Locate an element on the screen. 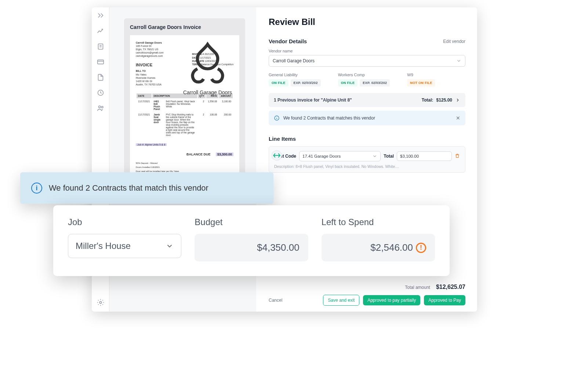 The height and width of the screenshot is (382, 588). vendor-section-title: Vendor Details is located at coordinates (288, 41).